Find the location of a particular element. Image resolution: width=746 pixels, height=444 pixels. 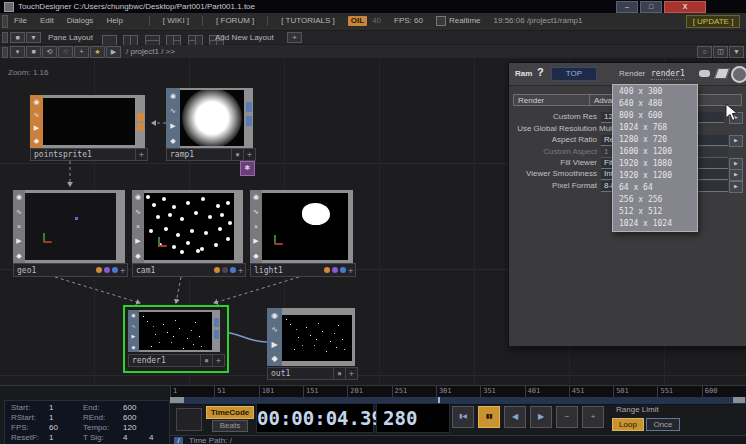

tutorials-link: [ TUTORIALS ] is located at coordinates (308, 21).